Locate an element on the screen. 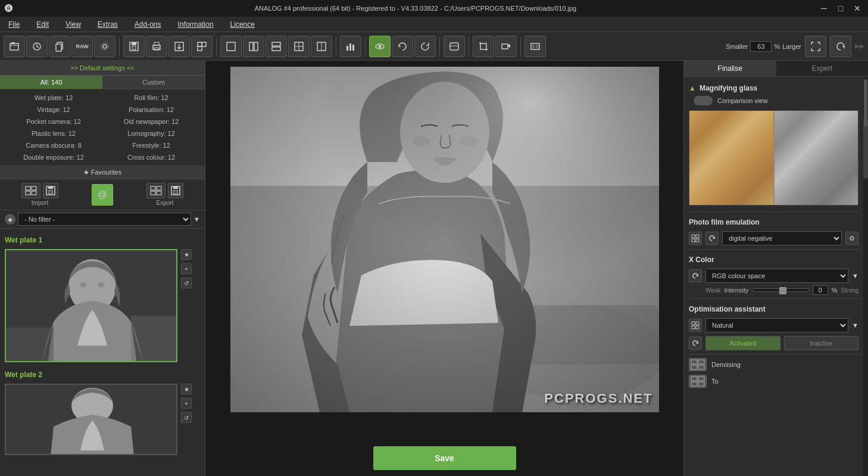 The height and width of the screenshot is (476, 868). save-button is located at coordinates (134, 46).